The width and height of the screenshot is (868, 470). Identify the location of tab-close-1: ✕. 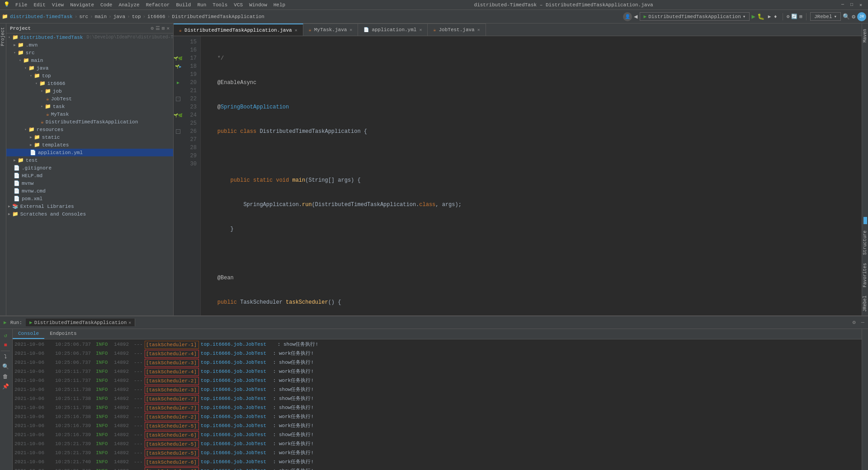
(296, 30).